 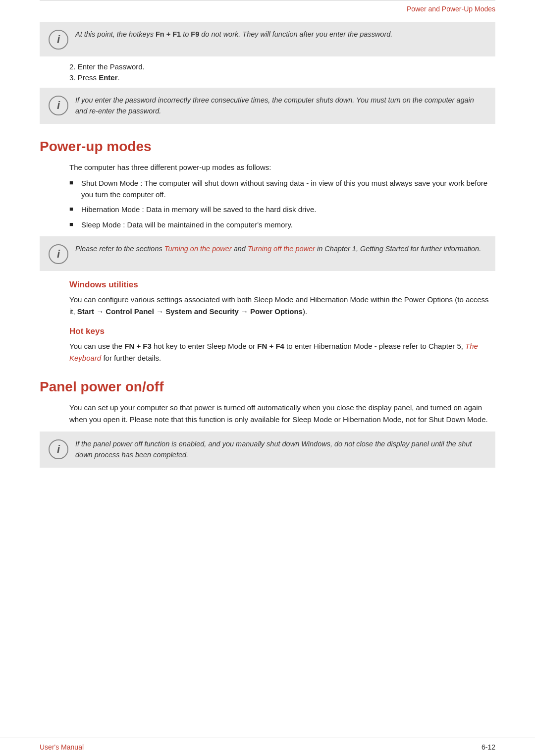 What do you see at coordinates (58, 254) in the screenshot?
I see `info-icon-3: i` at bounding box center [58, 254].